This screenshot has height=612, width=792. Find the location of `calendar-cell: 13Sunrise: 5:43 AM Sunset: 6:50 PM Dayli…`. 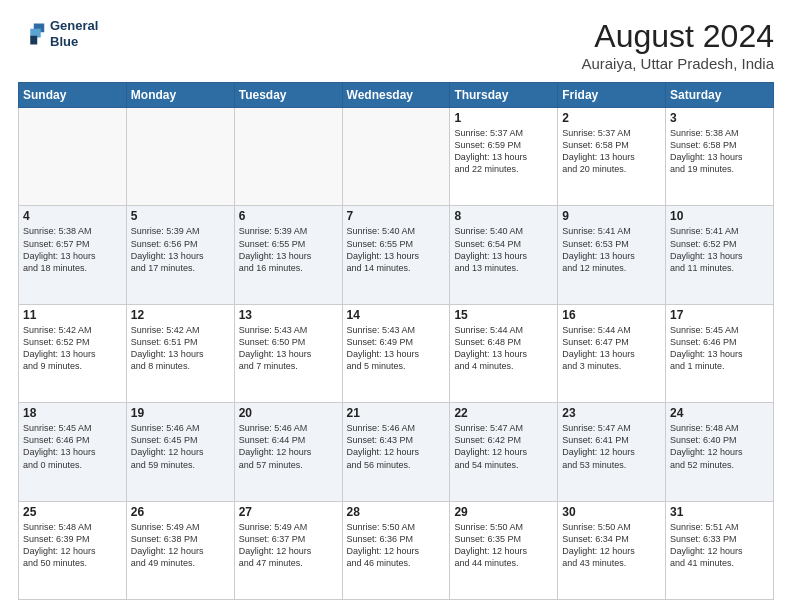

calendar-cell: 13Sunrise: 5:43 AM Sunset: 6:50 PM Dayli… is located at coordinates (288, 353).